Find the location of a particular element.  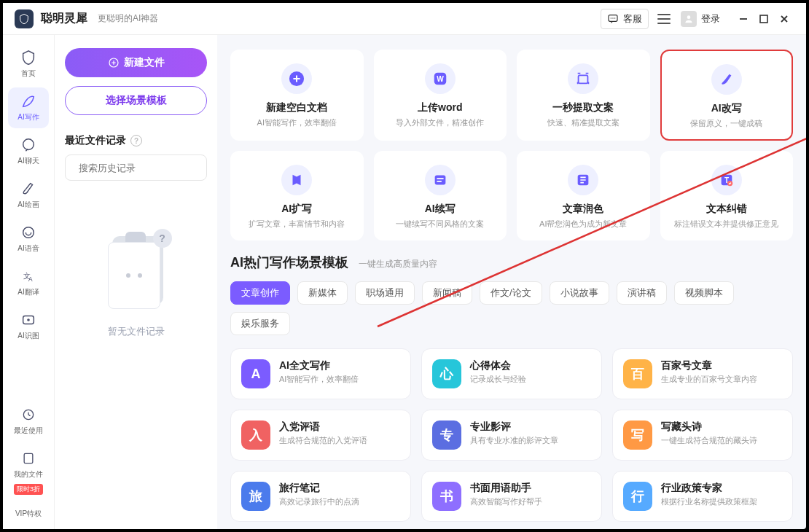

template-icon: 入 is located at coordinates (256, 435).